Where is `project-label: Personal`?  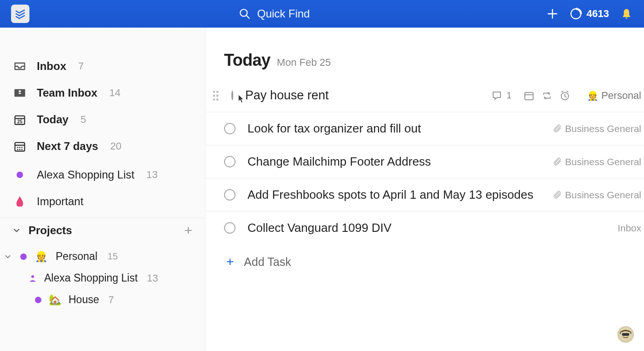 project-label: Personal is located at coordinates (76, 257).